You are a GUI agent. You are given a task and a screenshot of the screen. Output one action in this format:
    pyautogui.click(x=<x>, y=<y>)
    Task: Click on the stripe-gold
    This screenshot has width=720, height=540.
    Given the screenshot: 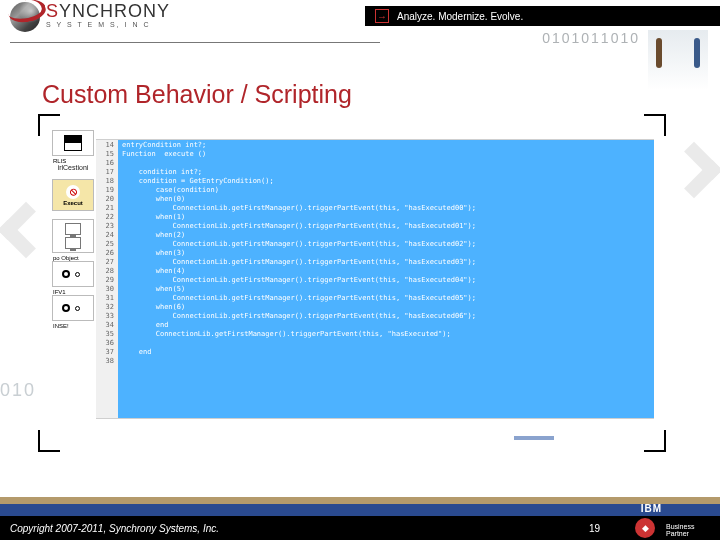 What is the action you would take?
    pyautogui.click(x=360, y=500)
    